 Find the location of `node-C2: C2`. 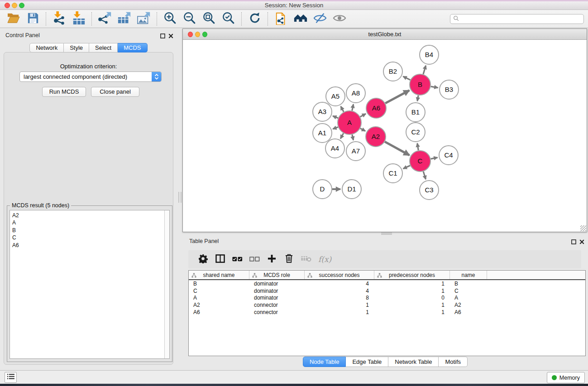

node-C2: C2 is located at coordinates (416, 132).